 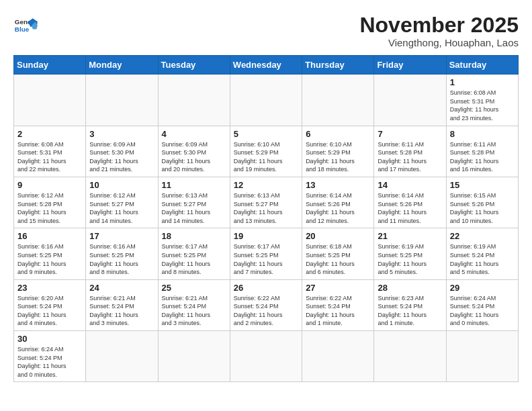 What do you see at coordinates (410, 134) in the screenshot?
I see `day-number: 7` at bounding box center [410, 134].